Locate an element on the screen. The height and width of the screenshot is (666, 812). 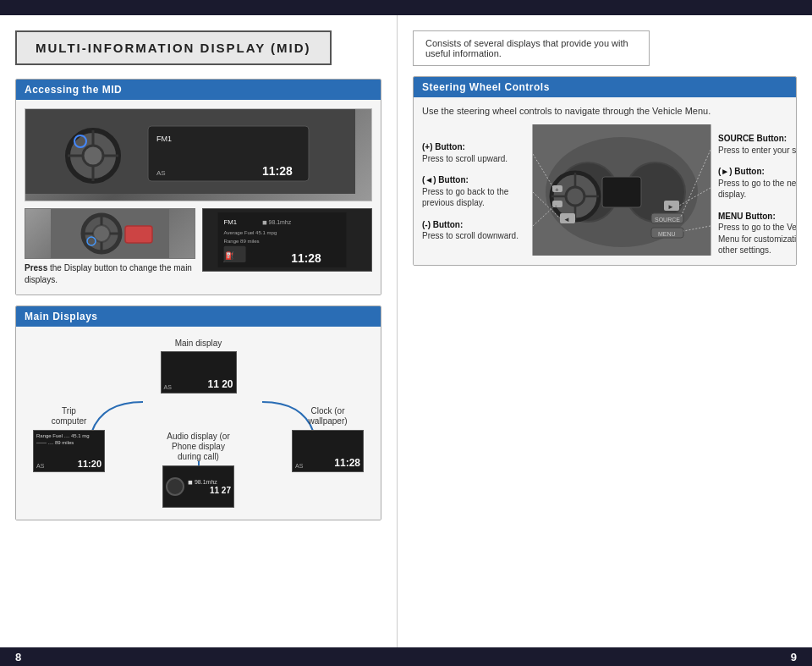
press-rest: the Display button to change the main di… is located at coordinates (108, 274).